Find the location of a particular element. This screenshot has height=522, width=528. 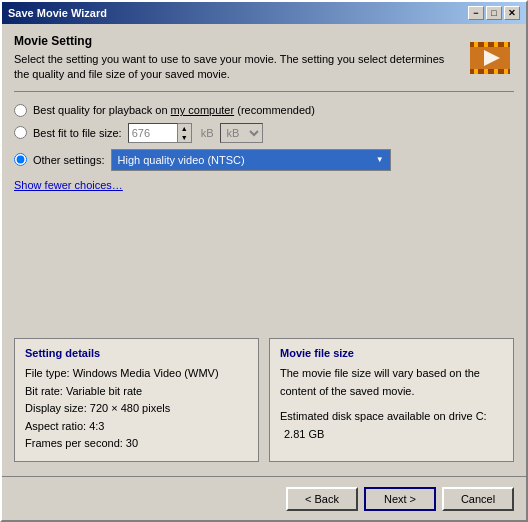

title-bar-controls: − □ ✕ is located at coordinates (494, 13).